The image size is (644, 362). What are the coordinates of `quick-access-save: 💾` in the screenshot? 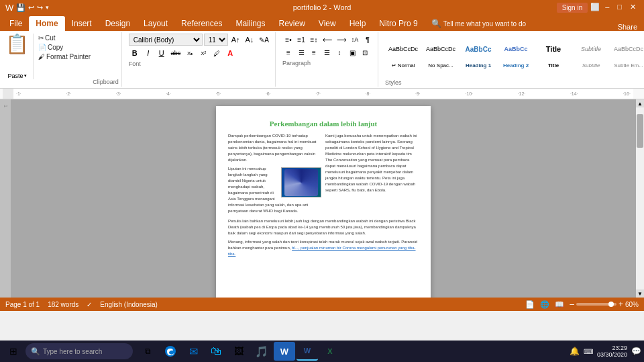 It's located at (21, 8).